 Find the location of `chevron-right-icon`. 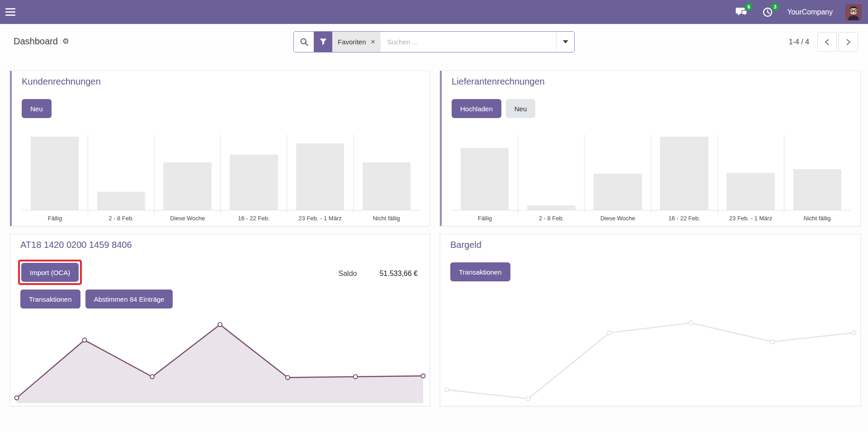

chevron-right-icon is located at coordinates (848, 42).